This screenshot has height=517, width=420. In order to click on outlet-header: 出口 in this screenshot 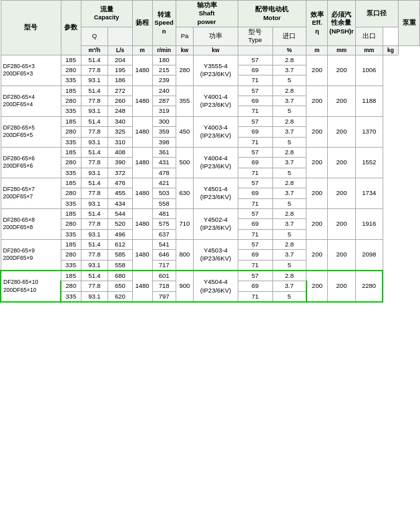, I will do `click(369, 37)`.